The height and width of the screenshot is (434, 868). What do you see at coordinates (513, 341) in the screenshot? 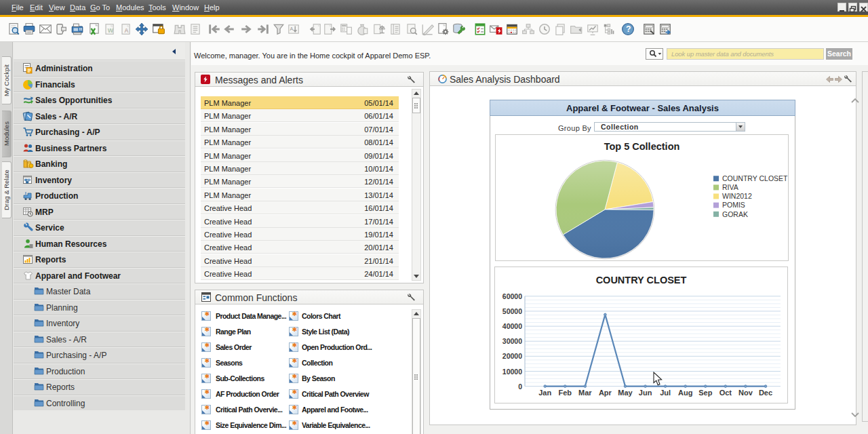
I see `svg-text: 30000` at bounding box center [513, 341].